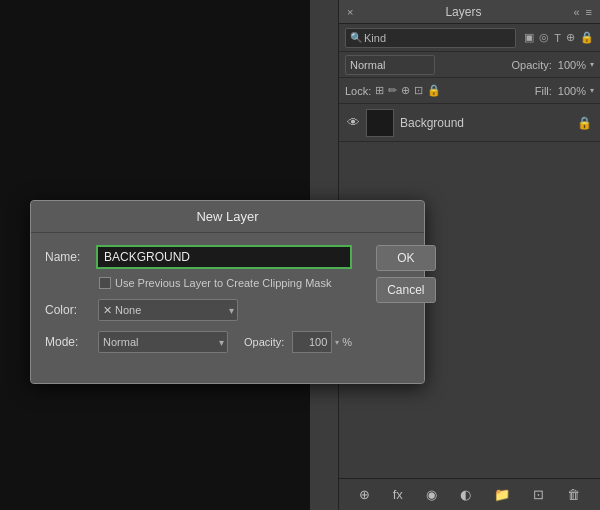 This screenshot has height=510, width=600. I want to click on kind-pixel-icon: ▣, so click(529, 38).